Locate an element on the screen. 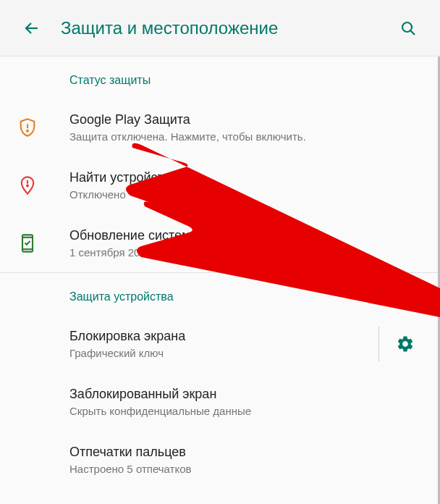 This screenshot has height=504, width=440. item-screen-lock-row: Блокировка экрана Графический ключ is located at coordinates (220, 344).